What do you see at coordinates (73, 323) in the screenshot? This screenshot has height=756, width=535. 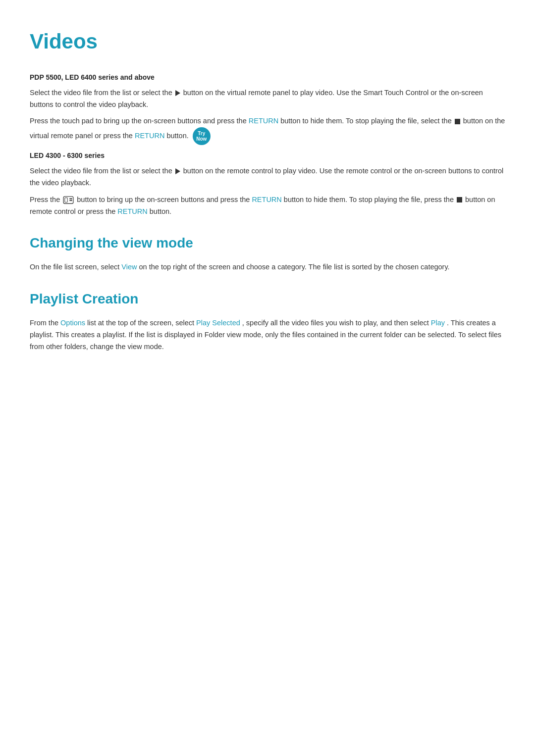 I see `options-highlight: Options` at bounding box center [73, 323].